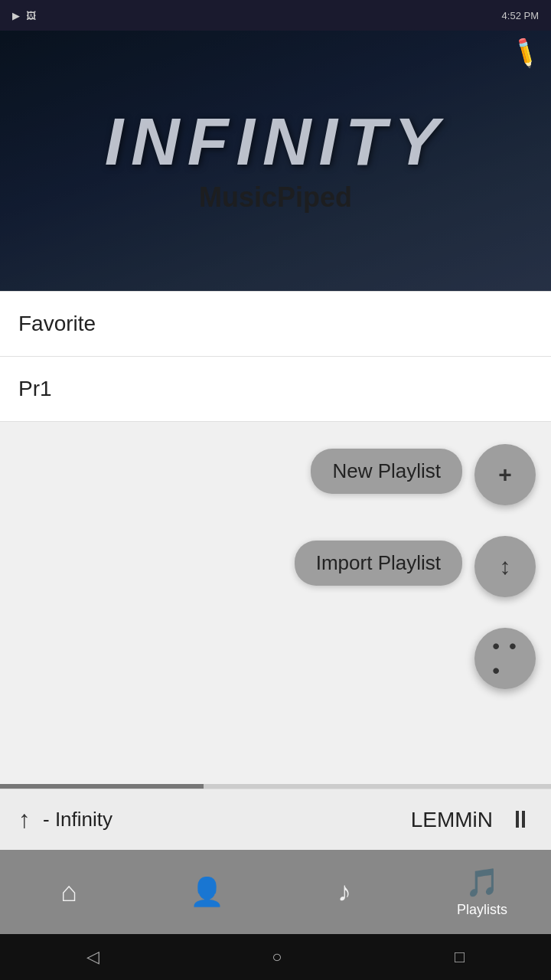 Image resolution: width=551 pixels, height=980 pixels. What do you see at coordinates (344, 892) in the screenshot?
I see `music-icon: ♪` at bounding box center [344, 892].